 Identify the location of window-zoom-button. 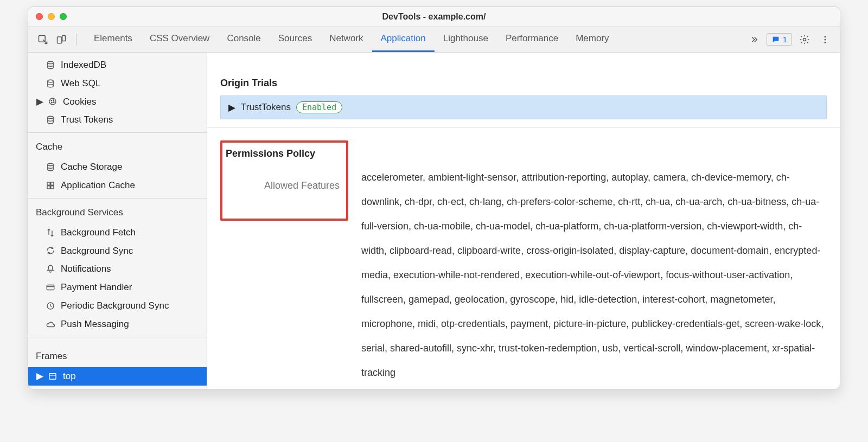
(63, 16).